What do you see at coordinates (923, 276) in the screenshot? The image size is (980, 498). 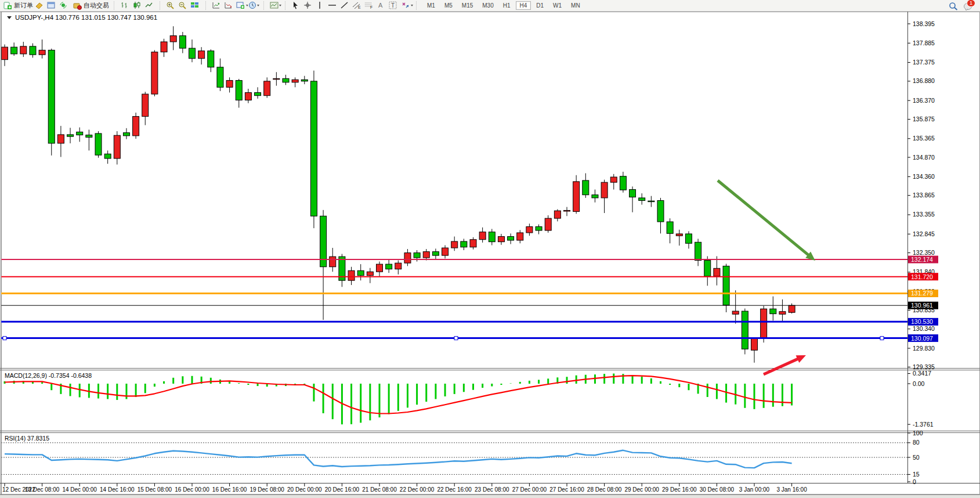 I see `price-badge-131.72: 131.720` at bounding box center [923, 276].